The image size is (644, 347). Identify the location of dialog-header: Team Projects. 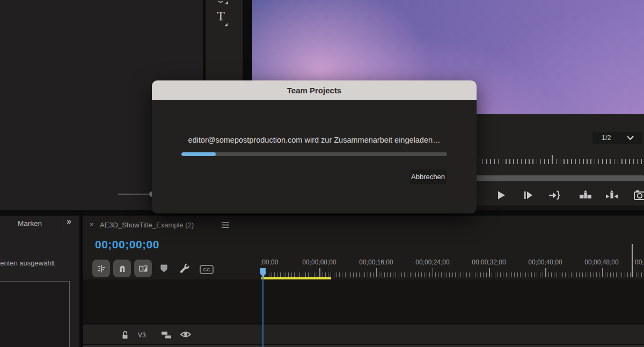
(314, 90).